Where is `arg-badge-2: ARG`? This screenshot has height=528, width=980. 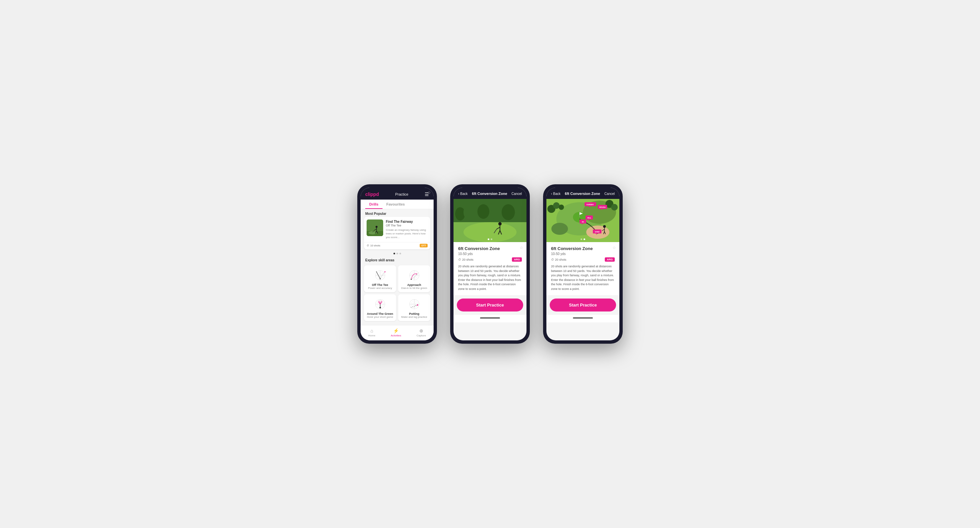 arg-badge-2: ARG is located at coordinates (517, 260).